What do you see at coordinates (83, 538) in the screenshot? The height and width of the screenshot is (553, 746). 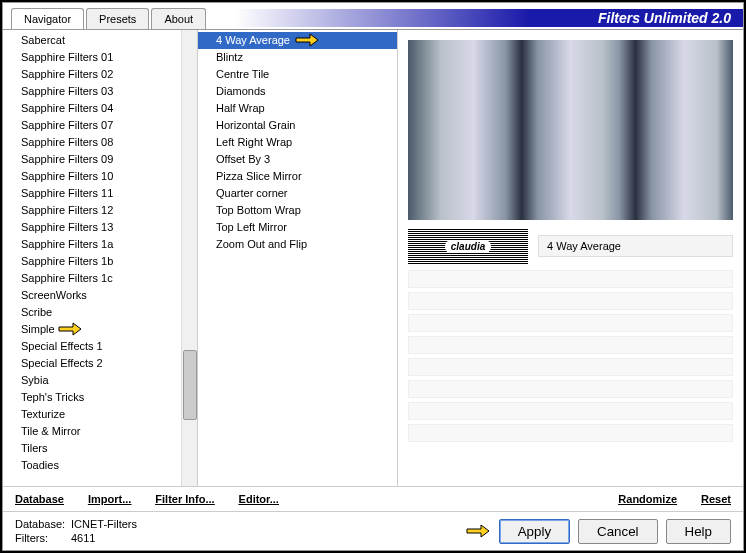 I see `filters-count-value: 4611` at bounding box center [83, 538].